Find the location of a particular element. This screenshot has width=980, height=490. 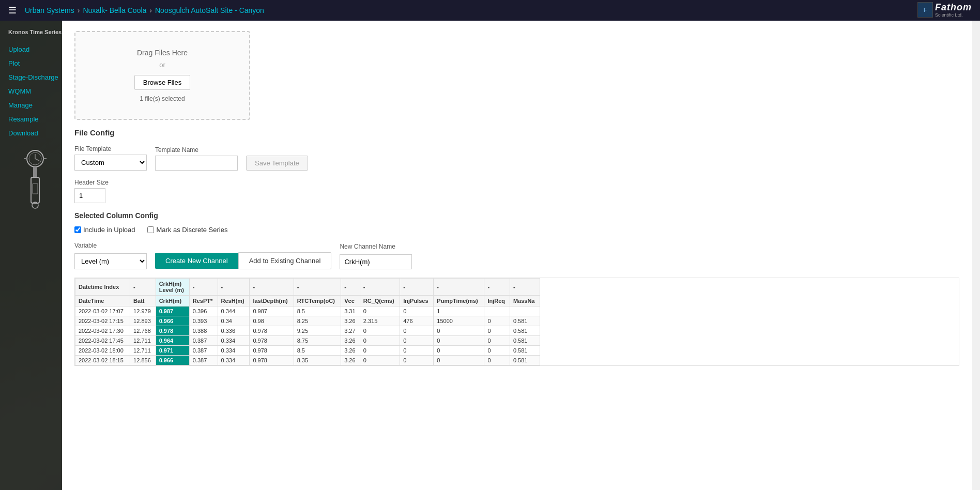

table-cell: 0.978 is located at coordinates (272, 361).